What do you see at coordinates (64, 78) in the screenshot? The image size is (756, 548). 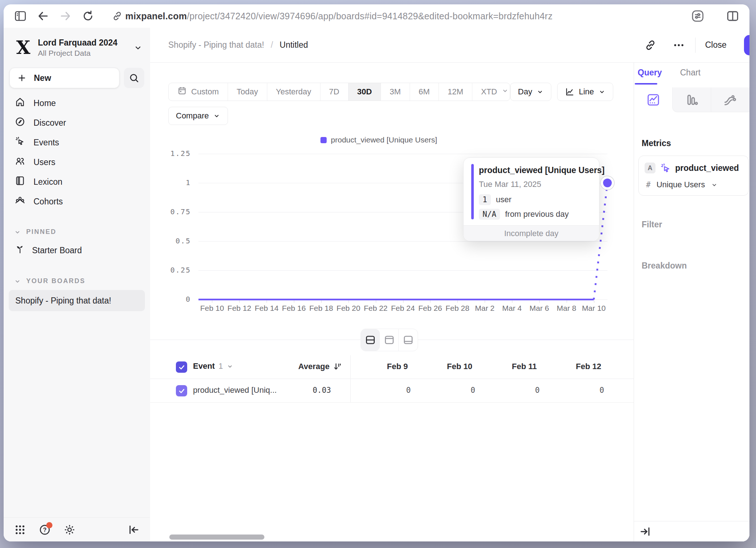 I see `new-button: New` at bounding box center [64, 78].